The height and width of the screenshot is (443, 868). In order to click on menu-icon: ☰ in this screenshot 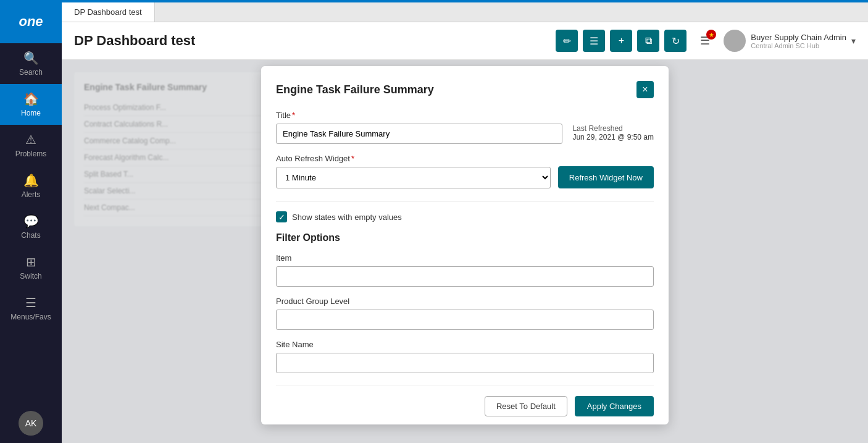, I will do `click(31, 303)`.